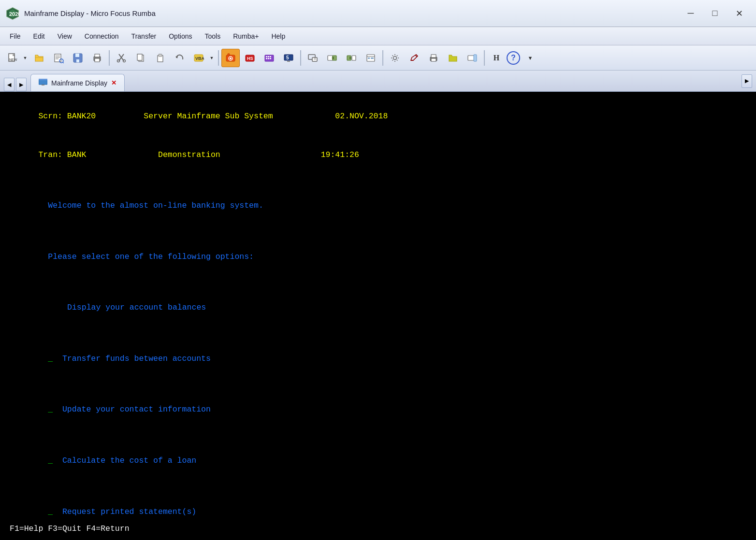 The width and height of the screenshot is (756, 540). Describe the element at coordinates (371, 58) in the screenshot. I see `queue-button` at that location.